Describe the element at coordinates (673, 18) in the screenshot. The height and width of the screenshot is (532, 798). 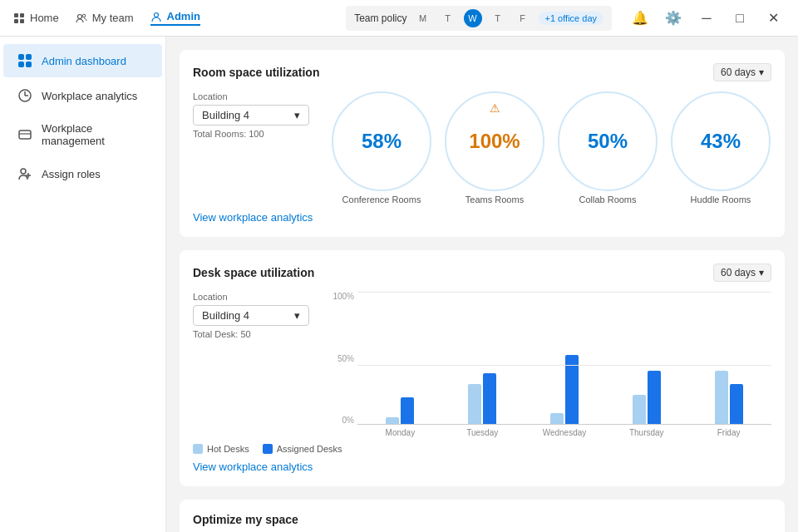
I see `settings-icon: ⚙️` at that location.